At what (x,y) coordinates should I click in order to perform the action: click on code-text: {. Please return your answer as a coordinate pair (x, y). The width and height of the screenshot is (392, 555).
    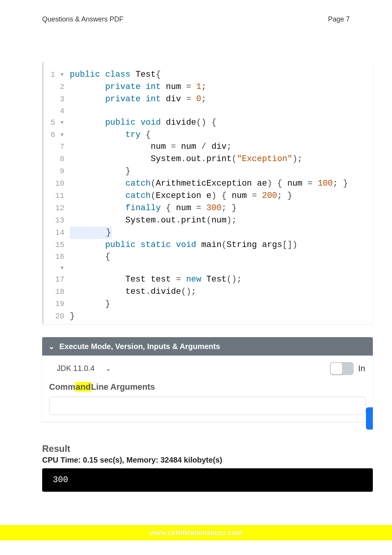
    Looking at the image, I should click on (90, 257).